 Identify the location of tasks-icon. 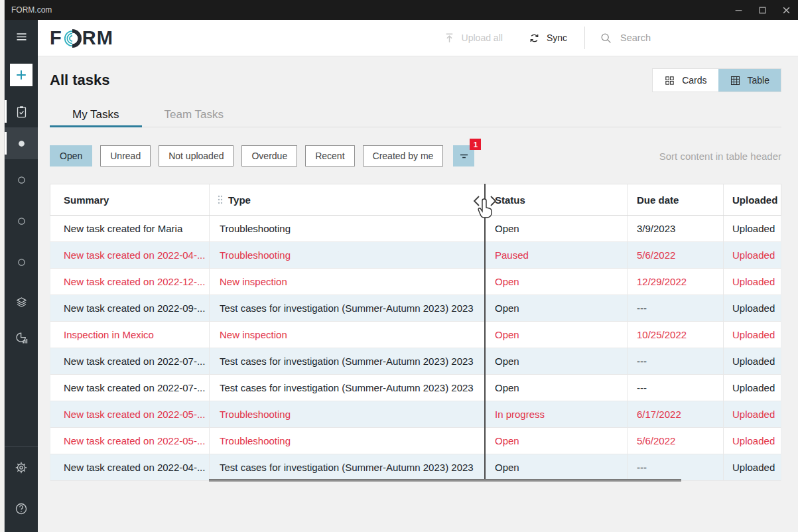
(21, 111).